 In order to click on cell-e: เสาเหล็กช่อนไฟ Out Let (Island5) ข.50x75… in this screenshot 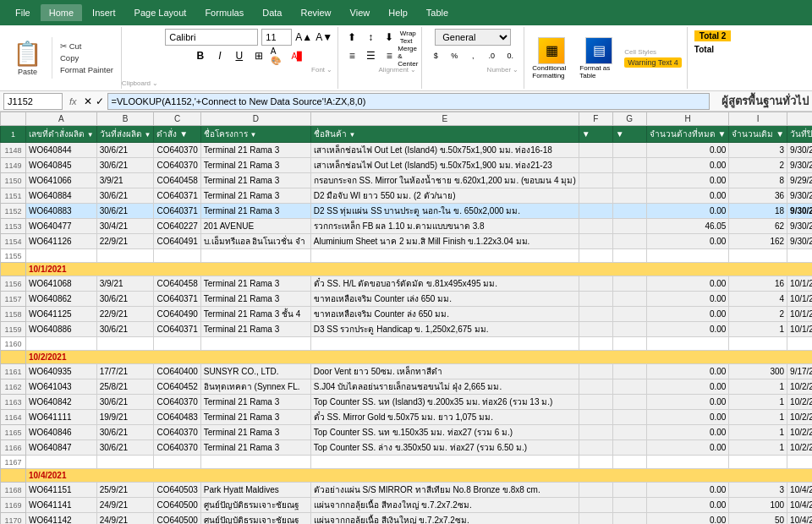, I will do `click(445, 166)`.